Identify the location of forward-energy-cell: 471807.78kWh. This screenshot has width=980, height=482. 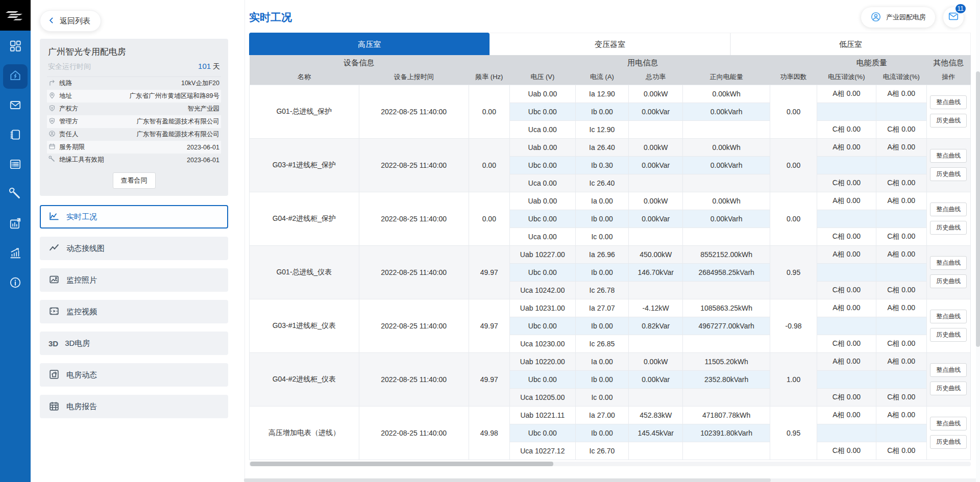
(727, 415).